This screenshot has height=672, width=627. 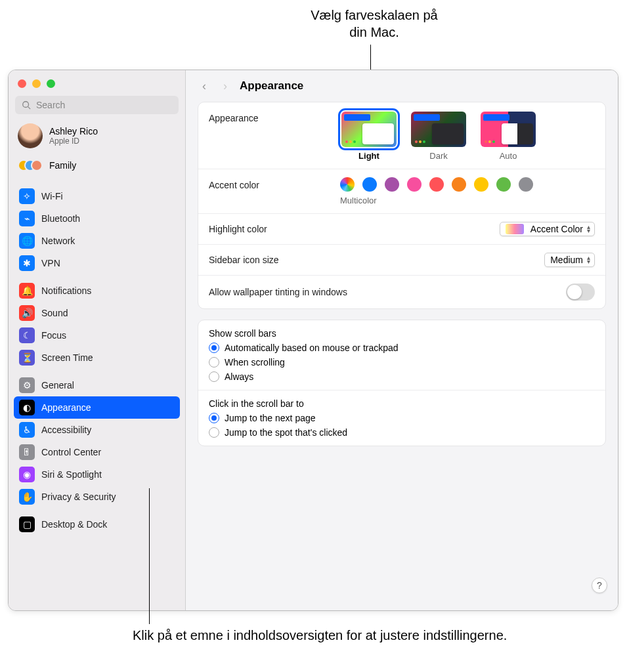 I want to click on accent-color-f7821b, so click(x=459, y=184).